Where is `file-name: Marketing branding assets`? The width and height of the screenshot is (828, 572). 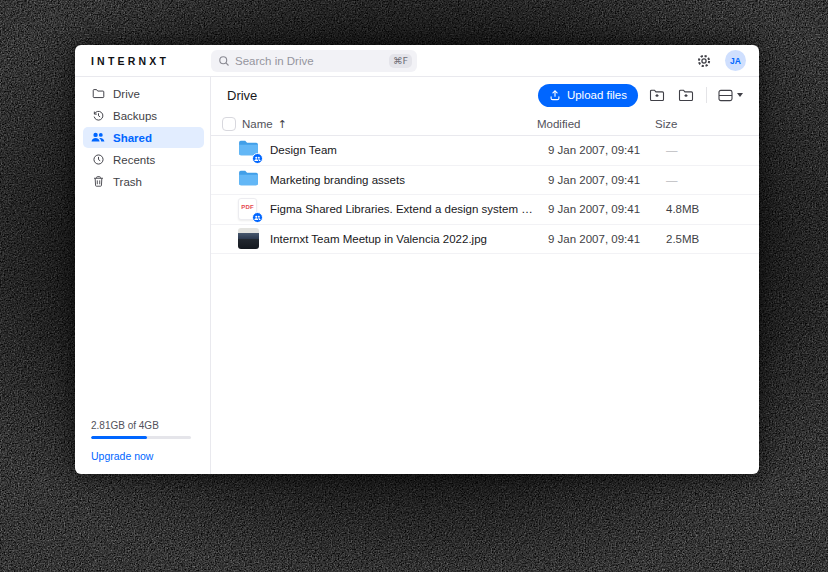
file-name: Marketing branding assets is located at coordinates (409, 180).